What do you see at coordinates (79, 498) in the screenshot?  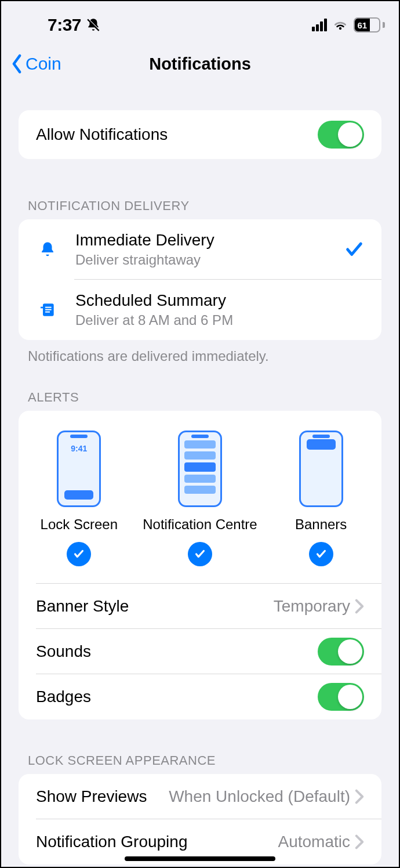 I see `alert-type-lockscreen: 9:41 Lock Screen` at bounding box center [79, 498].